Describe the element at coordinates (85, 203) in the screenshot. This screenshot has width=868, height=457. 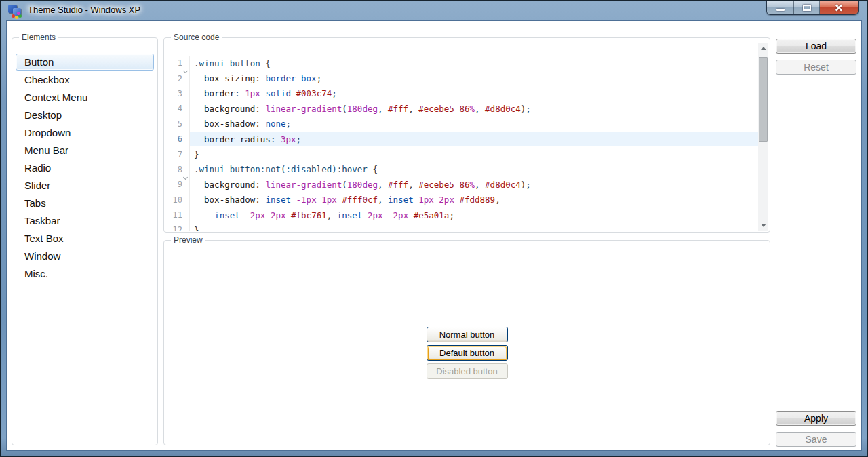
I see `sidebar-item-tabs: Tabs` at that location.